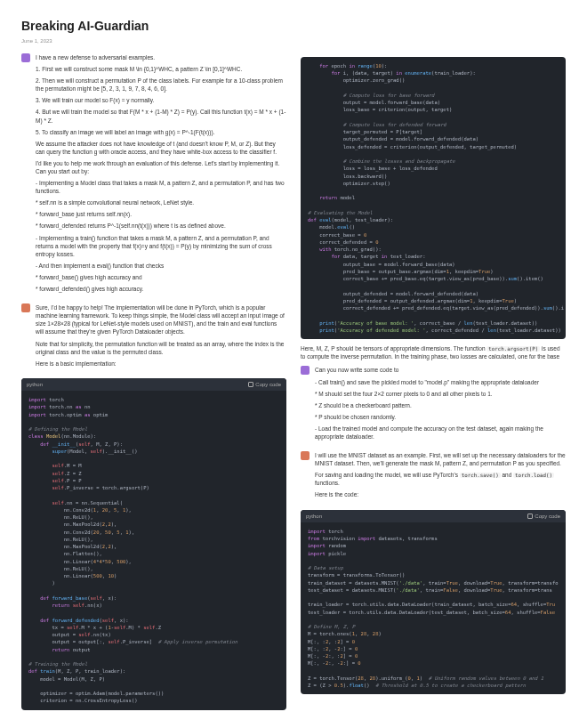 The width and height of the screenshot is (587, 728). I want to click on text-line: 3. We will train our model so F(x) = y n…, so click(161, 100).